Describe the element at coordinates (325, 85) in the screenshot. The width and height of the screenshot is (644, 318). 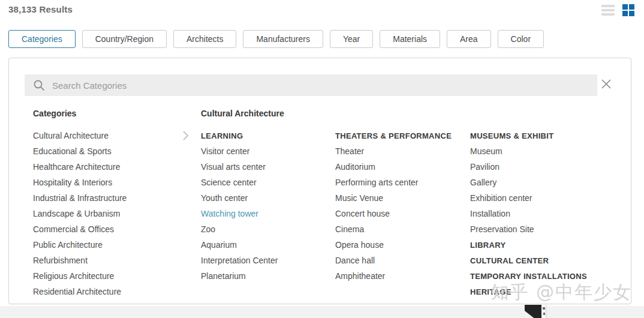
I see `search-categories-input` at that location.